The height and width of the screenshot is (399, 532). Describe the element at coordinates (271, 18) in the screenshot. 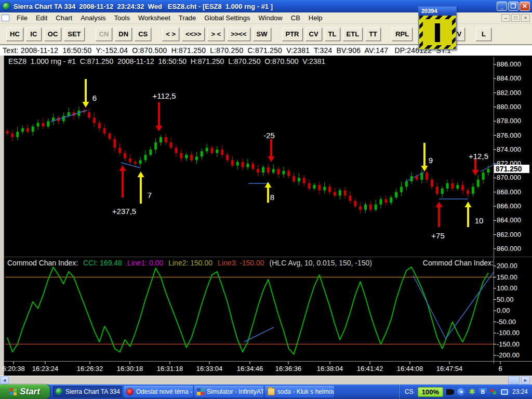

I see `menu-window: Window` at that location.